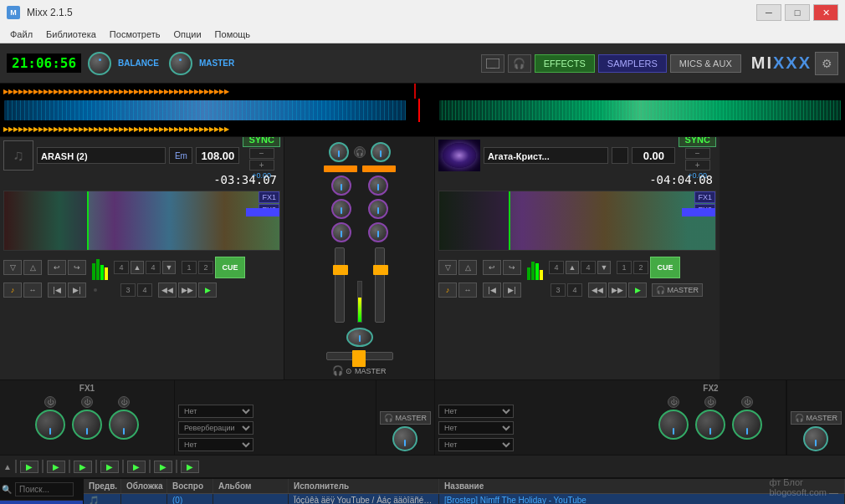  What do you see at coordinates (191, 486) in the screenshot?
I see `th-plays: Воспро` at bounding box center [191, 486].